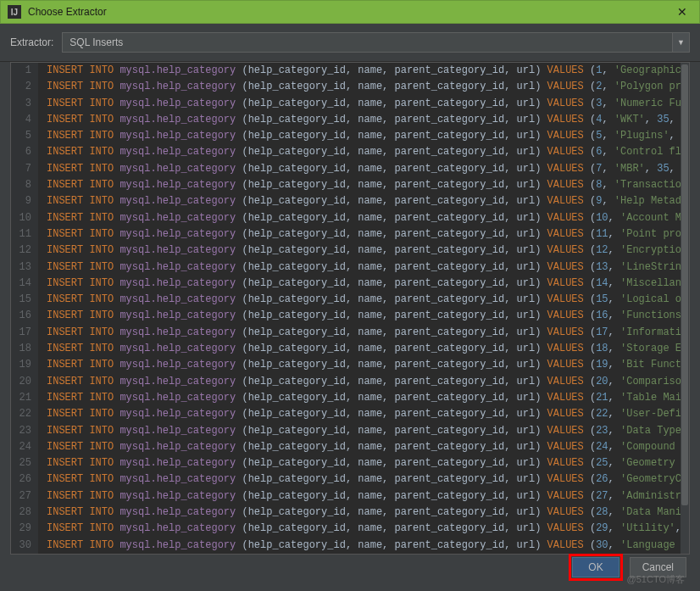  Describe the element at coordinates (350, 399) in the screenshot. I see `code-line: 21INSERT INTO mysql.help_category (help_…` at that location.